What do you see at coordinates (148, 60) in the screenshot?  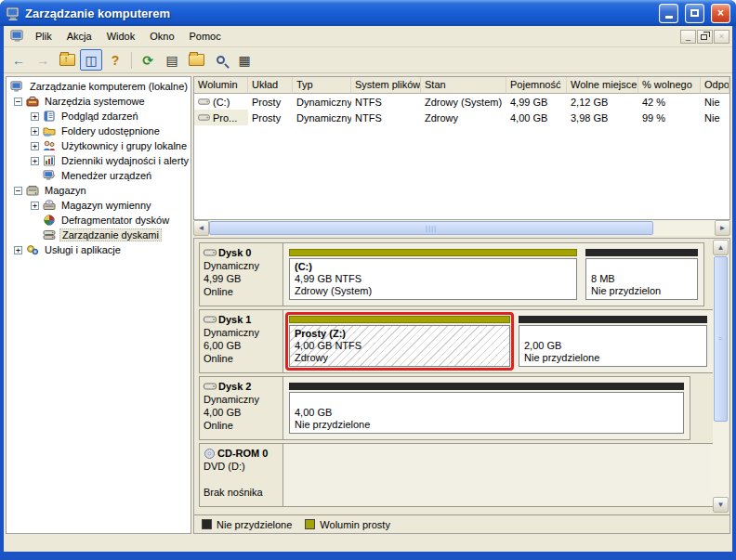 I see `refresh-icon: ⟳` at bounding box center [148, 60].